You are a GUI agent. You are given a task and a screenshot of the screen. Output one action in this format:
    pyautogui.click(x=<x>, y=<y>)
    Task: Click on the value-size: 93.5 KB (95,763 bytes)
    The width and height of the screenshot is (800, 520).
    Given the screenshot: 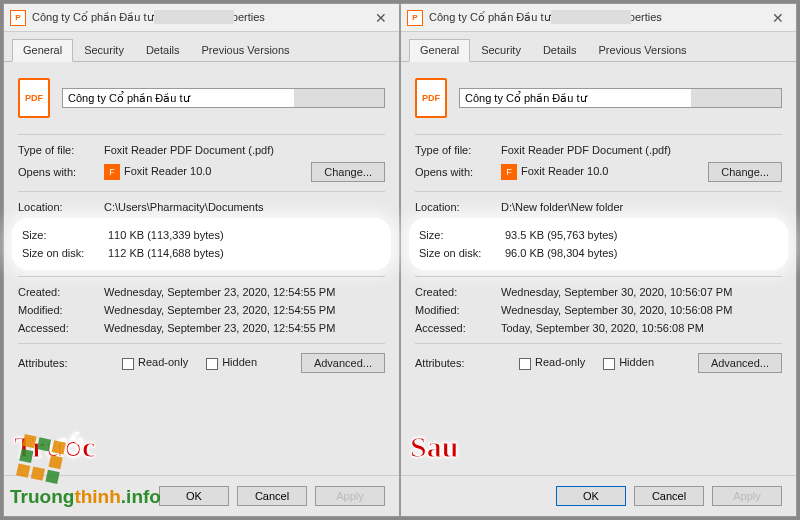 What is the action you would take?
    pyautogui.click(x=642, y=235)
    